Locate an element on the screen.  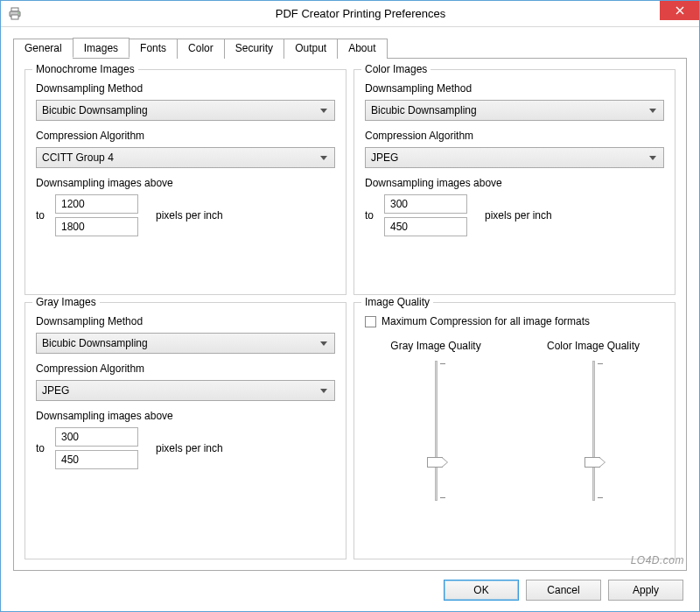
max-compression-label: Maximum Compression for all image format… is located at coordinates (486, 321).